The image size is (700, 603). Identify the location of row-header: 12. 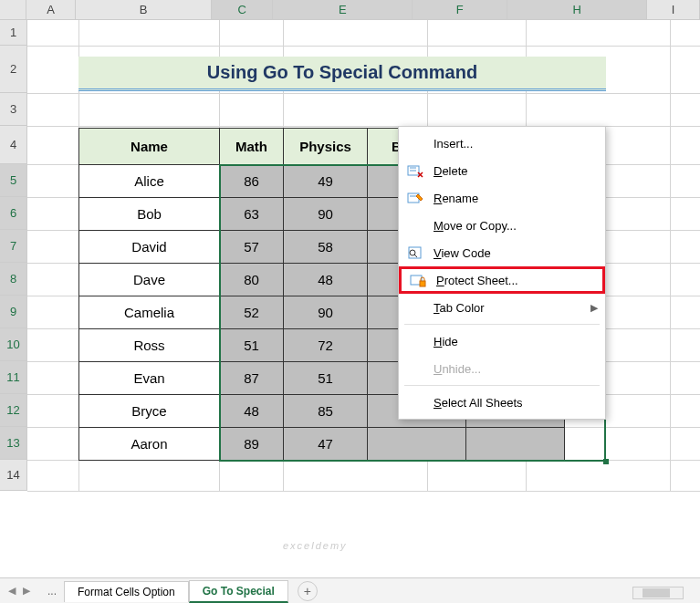
(14, 411).